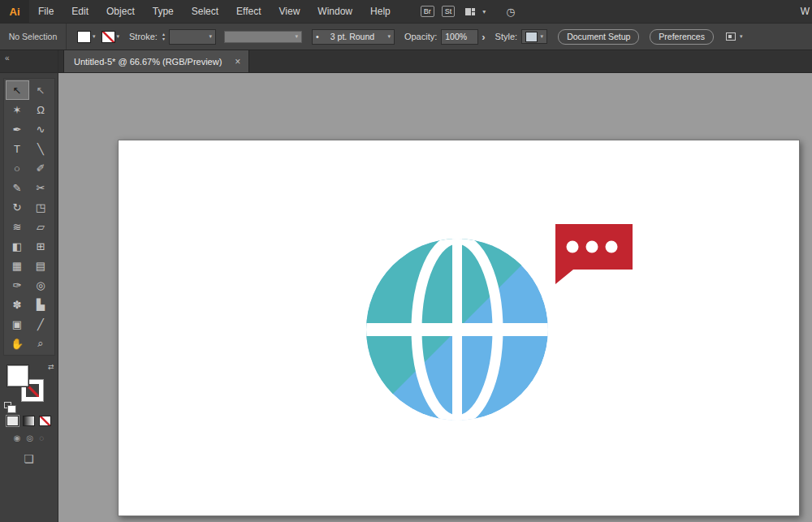  Describe the element at coordinates (682, 37) in the screenshot. I see `preferences-button: Preferences` at that location.